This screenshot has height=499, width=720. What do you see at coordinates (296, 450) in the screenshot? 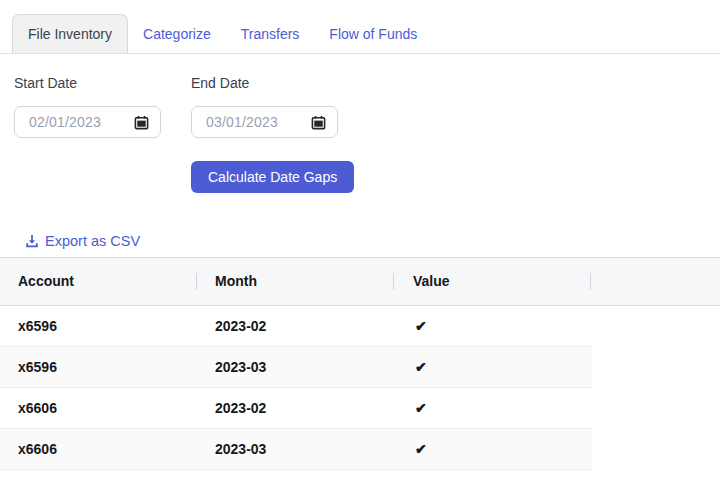
I see `table-row: x6606 2023-03 ✔` at bounding box center [296, 450].